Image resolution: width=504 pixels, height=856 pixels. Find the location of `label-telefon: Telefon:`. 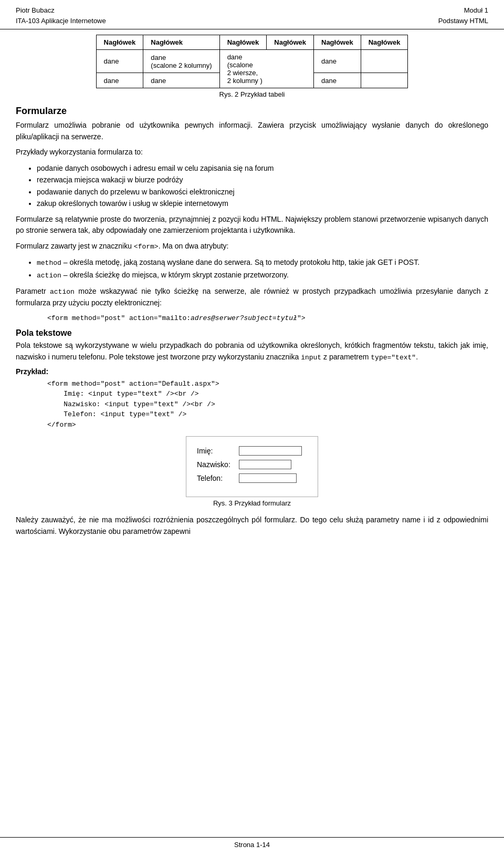

label-telefon: Telefon: is located at coordinates (218, 478).